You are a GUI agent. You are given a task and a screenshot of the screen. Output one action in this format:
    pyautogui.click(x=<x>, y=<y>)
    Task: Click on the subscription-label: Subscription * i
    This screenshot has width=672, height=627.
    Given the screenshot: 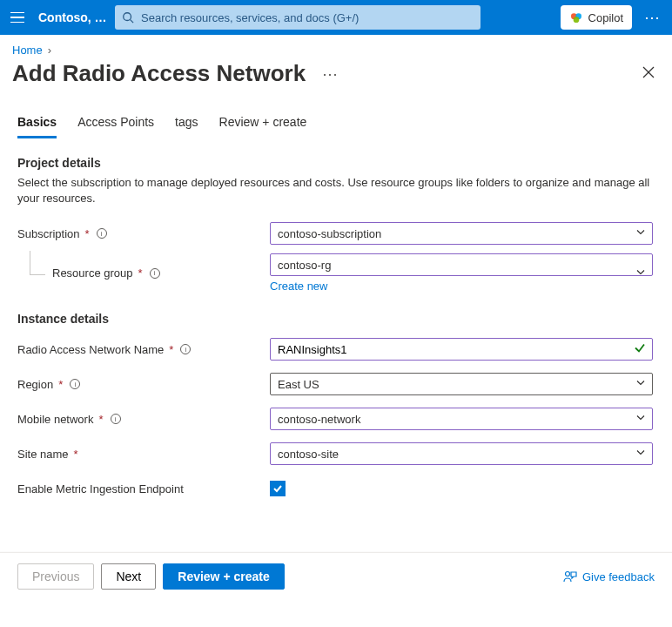 What is the action you would take?
    pyautogui.click(x=144, y=233)
    